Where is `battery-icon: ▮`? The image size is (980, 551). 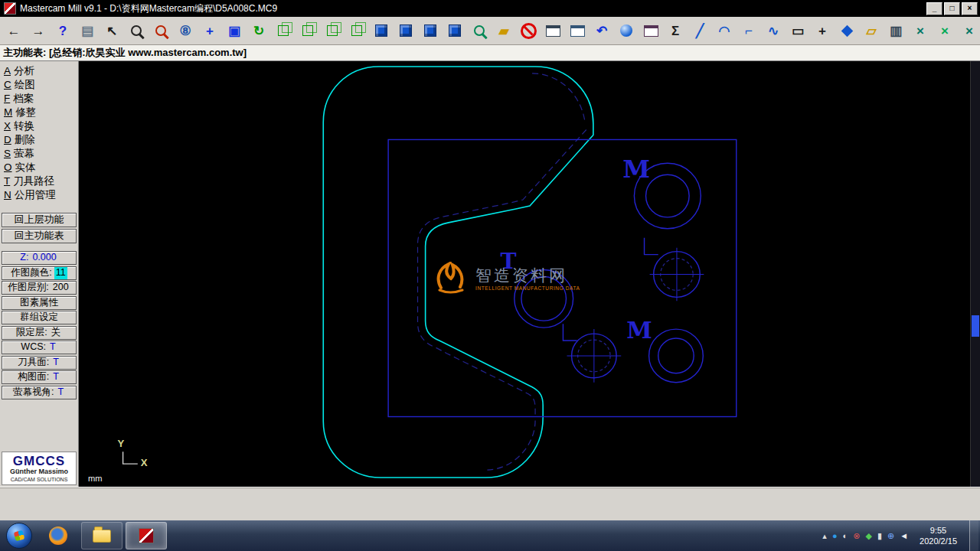 battery-icon: ▮ is located at coordinates (880, 536).